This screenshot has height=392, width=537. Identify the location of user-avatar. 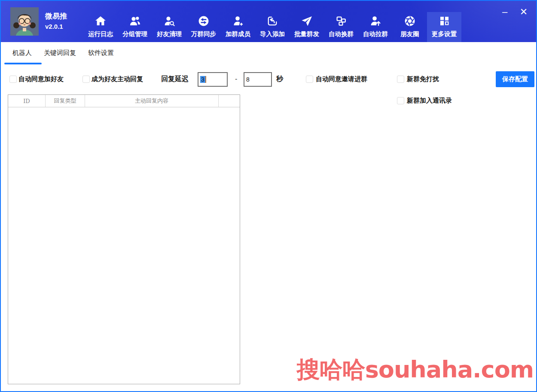
(24, 21).